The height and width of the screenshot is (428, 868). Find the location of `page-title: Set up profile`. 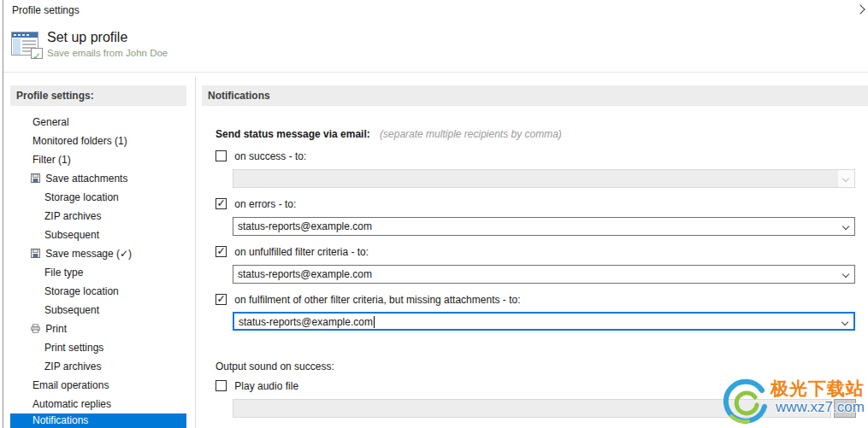

page-title: Set up profile is located at coordinates (87, 38).